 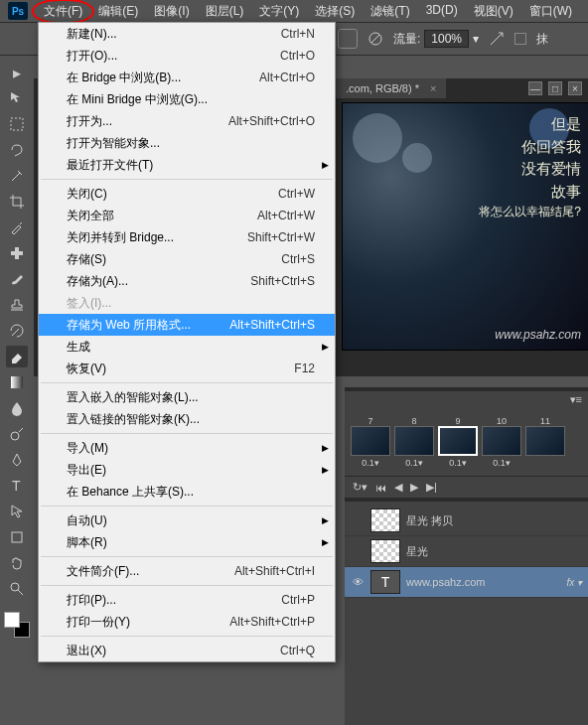 I want to click on menu-entry: 打印一份(Y)Alt+Shift+Ctrl+P, so click(x=187, y=622).